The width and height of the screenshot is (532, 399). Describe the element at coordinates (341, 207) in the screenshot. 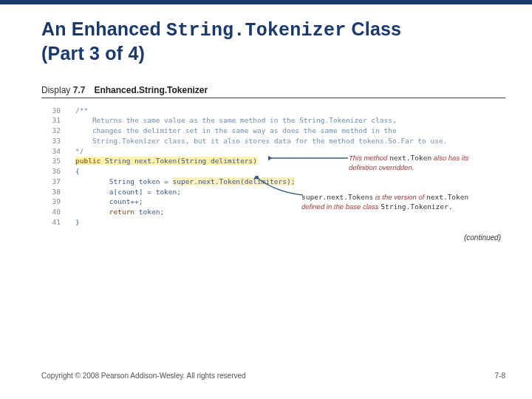

I see `annotation-text: defined in the base class` at that location.